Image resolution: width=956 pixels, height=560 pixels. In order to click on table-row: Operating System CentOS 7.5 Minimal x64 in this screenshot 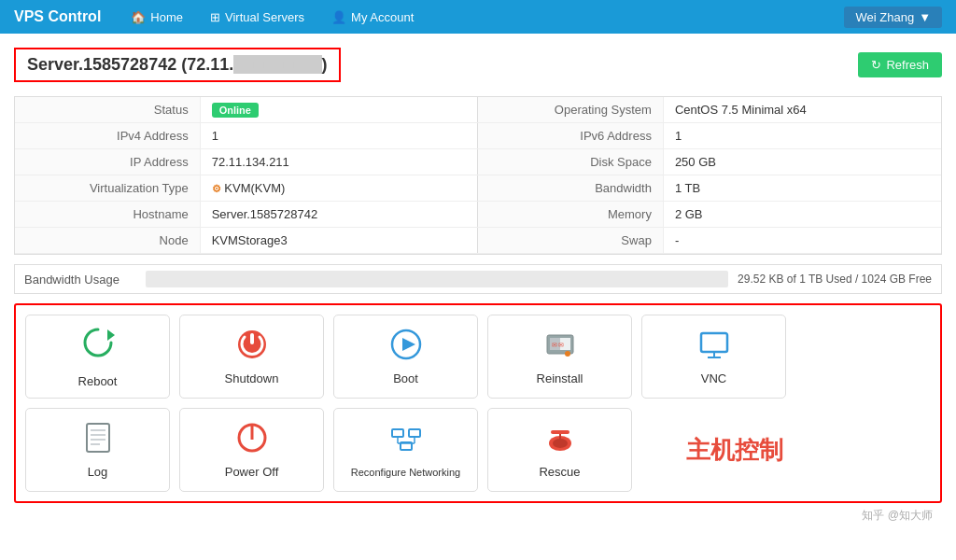, I will do `click(710, 110)`.